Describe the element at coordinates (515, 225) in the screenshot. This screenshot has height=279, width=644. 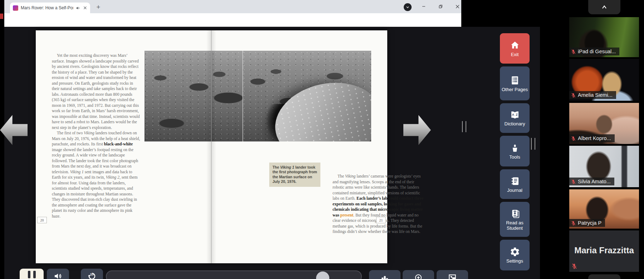
I see `sidebar-button-label: Read as Student` at that location.